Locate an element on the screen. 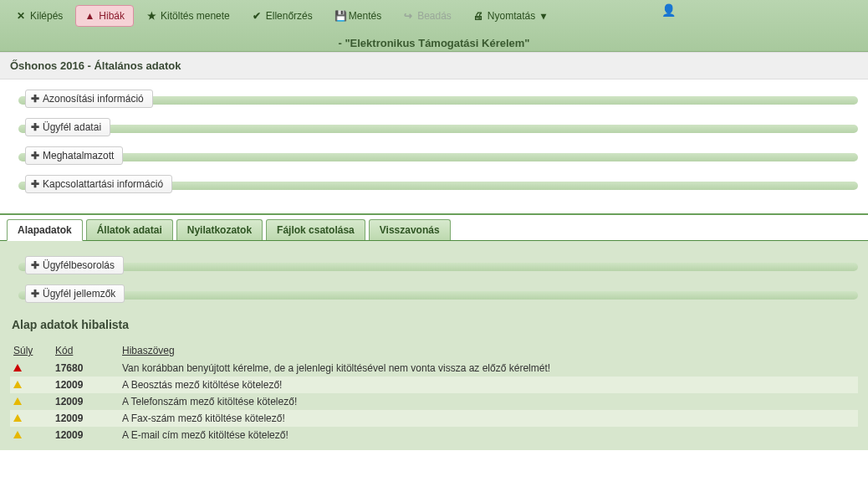 Image resolution: width=868 pixels, height=497 pixels. text-cell: A E-mail cím mező kitöltése kötelező! is located at coordinates (488, 435).